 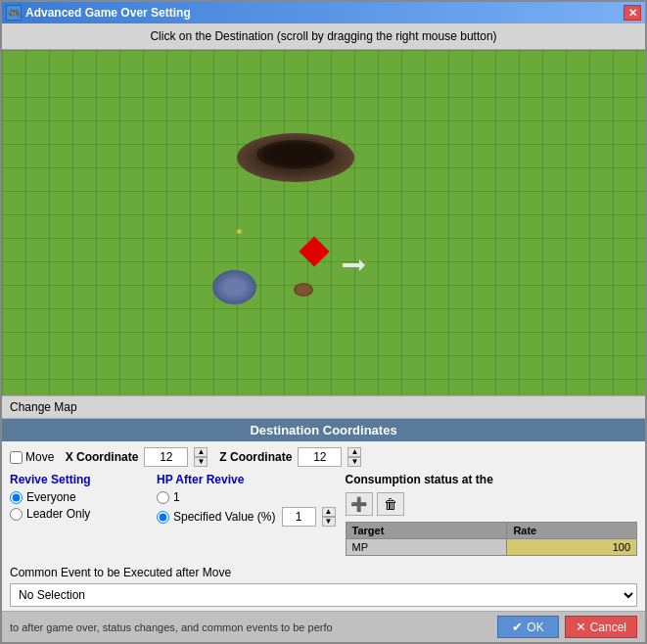 I want to click on instruction-bar: Click on the Destination (scroll by drag…, so click(x=323, y=37).